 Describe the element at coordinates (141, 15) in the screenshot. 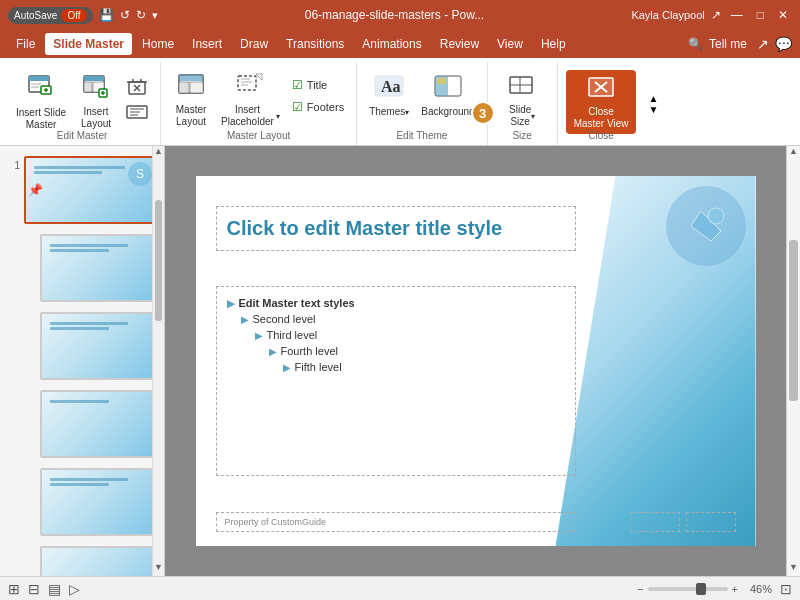

I see `redo-icon: ↻` at that location.